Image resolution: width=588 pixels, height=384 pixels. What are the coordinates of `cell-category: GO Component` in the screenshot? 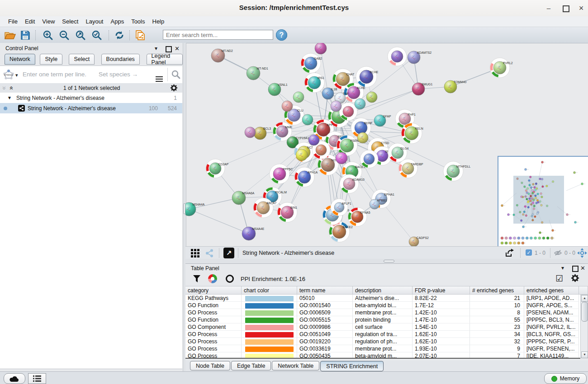 It's located at (213, 327).